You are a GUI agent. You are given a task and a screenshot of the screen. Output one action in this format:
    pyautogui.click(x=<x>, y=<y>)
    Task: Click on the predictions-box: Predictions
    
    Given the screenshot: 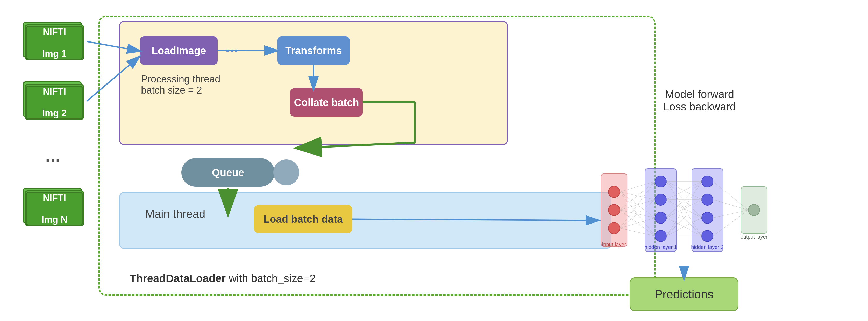 What is the action you would take?
    pyautogui.click(x=684, y=294)
    